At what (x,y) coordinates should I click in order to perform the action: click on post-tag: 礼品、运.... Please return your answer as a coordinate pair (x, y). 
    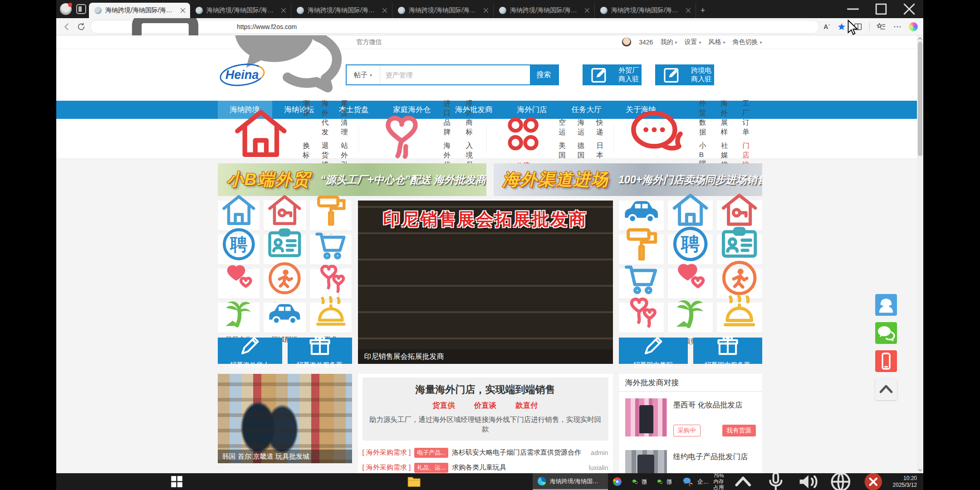
    Looking at the image, I should click on (431, 468).